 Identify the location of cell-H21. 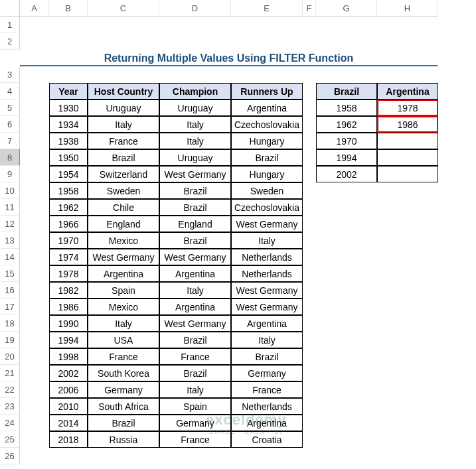
(408, 373).